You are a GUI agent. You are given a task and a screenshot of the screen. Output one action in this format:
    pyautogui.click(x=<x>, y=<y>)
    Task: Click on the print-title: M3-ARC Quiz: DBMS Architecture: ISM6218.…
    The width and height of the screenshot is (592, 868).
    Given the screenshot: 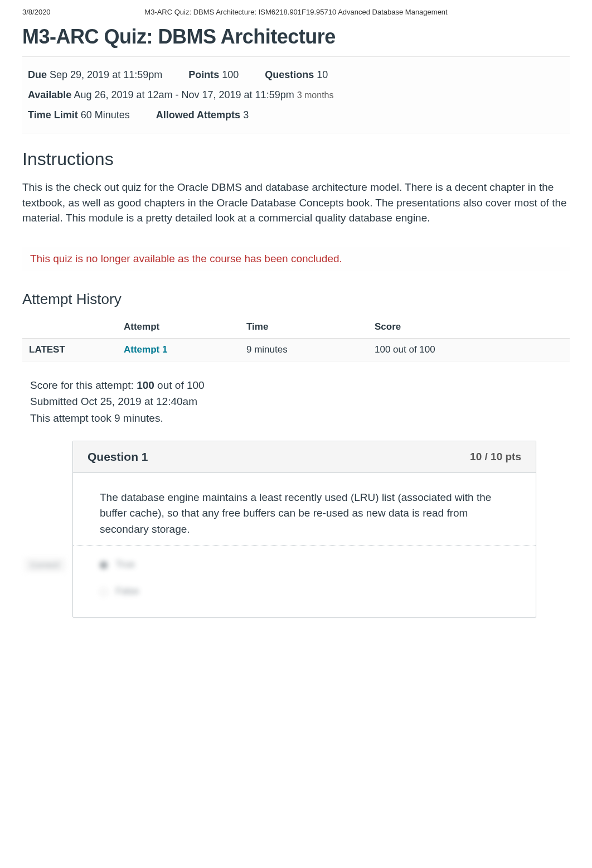 What is the action you would take?
    pyautogui.click(x=296, y=12)
    